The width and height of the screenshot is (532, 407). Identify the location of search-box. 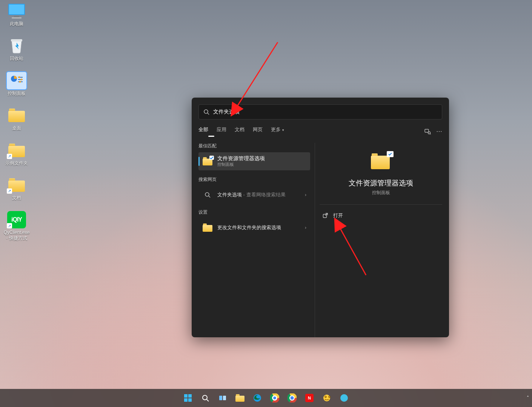
(320, 112).